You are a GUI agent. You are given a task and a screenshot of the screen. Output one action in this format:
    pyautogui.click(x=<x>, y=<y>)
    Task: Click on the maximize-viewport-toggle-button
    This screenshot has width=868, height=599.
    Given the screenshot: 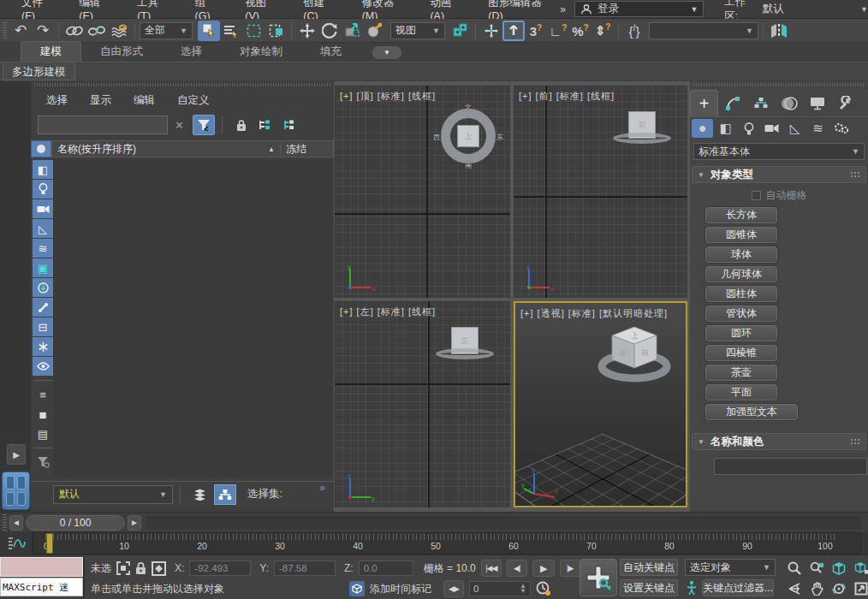 What is the action you would take?
    pyautogui.click(x=859, y=589)
    